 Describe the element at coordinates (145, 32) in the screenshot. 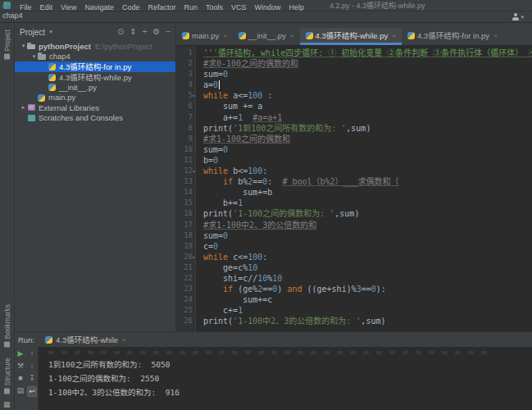

I see `collapse-all-icon: ÷` at that location.